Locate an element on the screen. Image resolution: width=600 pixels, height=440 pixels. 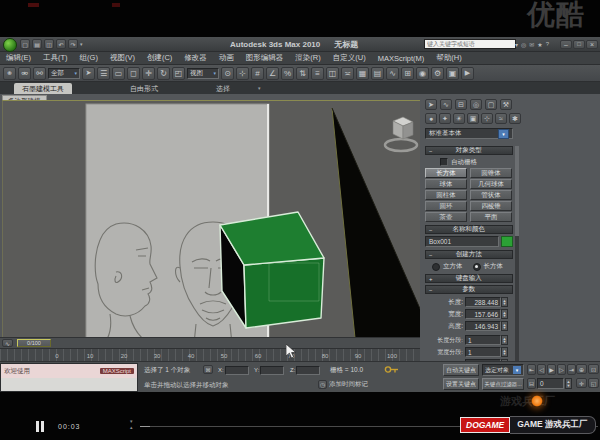
frame-spinner: ▲▼ is located at coordinates (568, 384).